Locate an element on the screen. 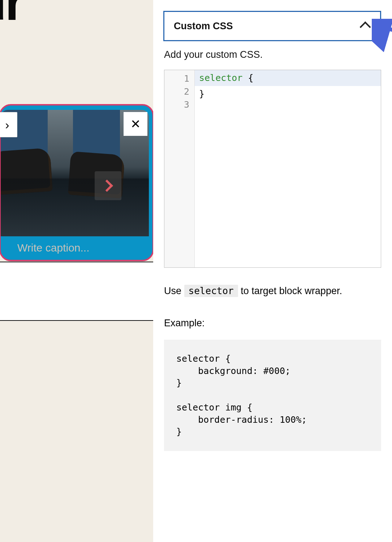 This screenshot has width=392, height=542. code-line: selector { is located at coordinates (288, 78).